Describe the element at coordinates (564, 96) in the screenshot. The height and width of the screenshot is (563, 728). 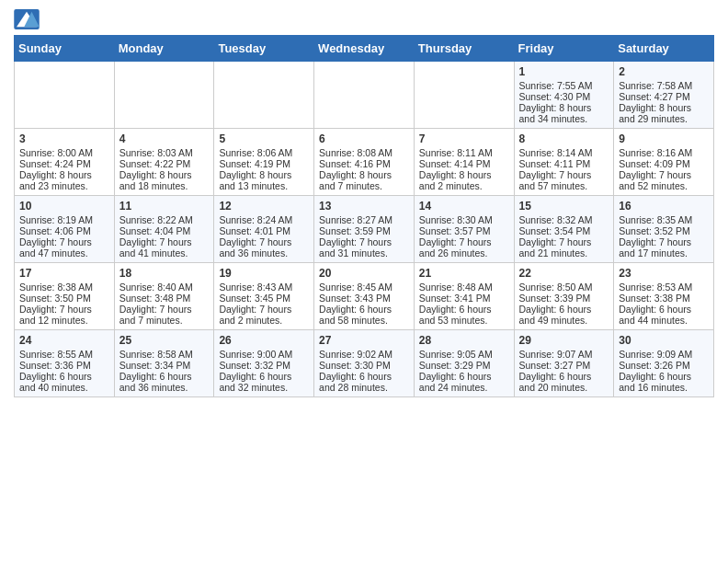
I see `calendar-cell: 1Sunrise: 7:55 AMSunset: 4:30 PMDaylight…` at that location.